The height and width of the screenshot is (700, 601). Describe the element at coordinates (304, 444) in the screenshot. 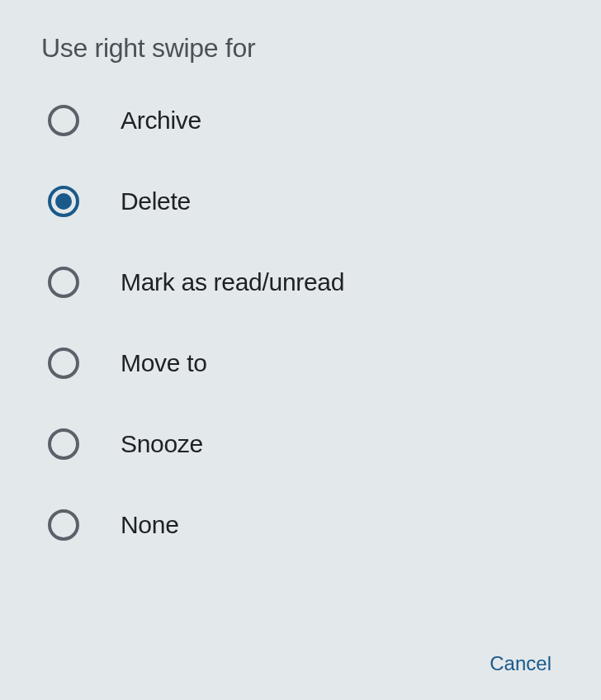

I see `option-snooze: Snooze` at that location.